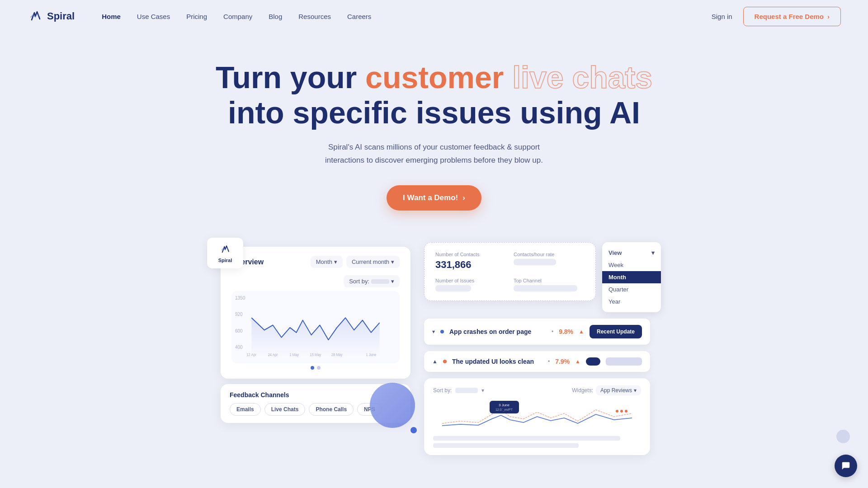 The width and height of the screenshot is (868, 488). I want to click on circle-decoration, so click(392, 405).